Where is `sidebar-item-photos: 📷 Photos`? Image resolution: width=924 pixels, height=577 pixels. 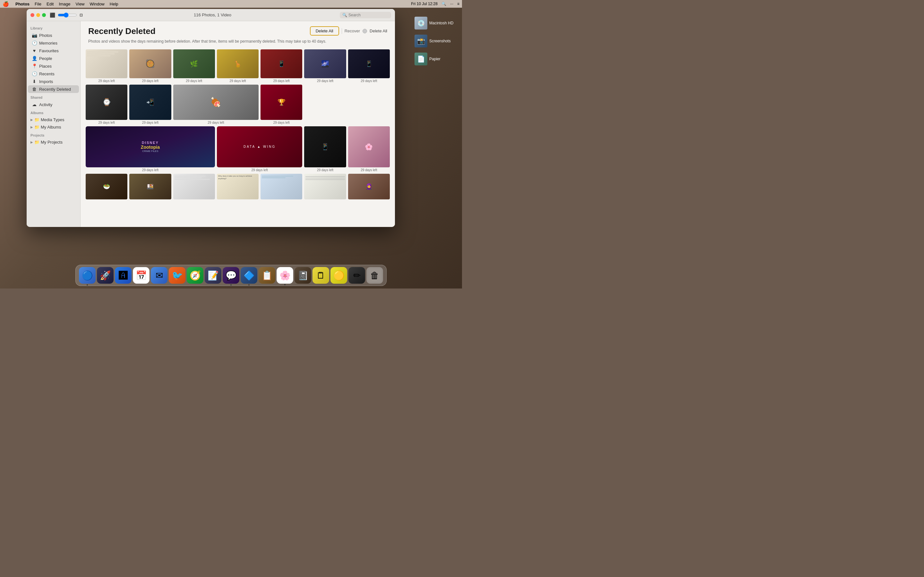 sidebar-item-photos: 📷 Photos is located at coordinates (53, 35).